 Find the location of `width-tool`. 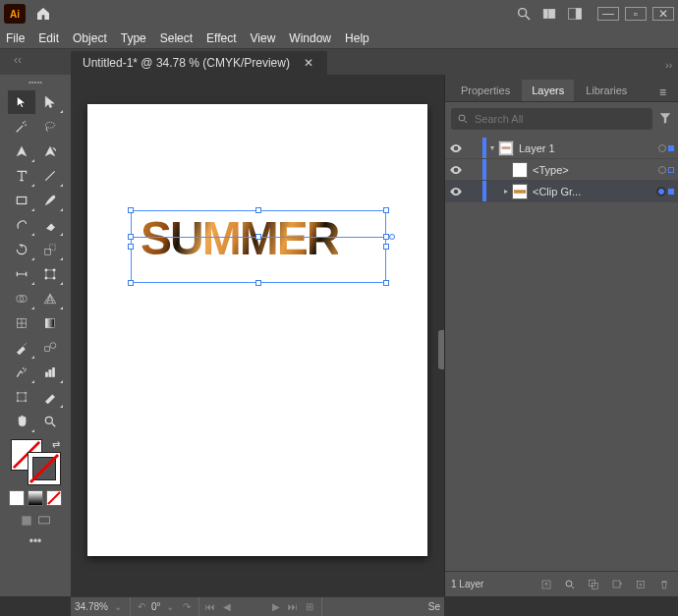

width-tool is located at coordinates (22, 274).